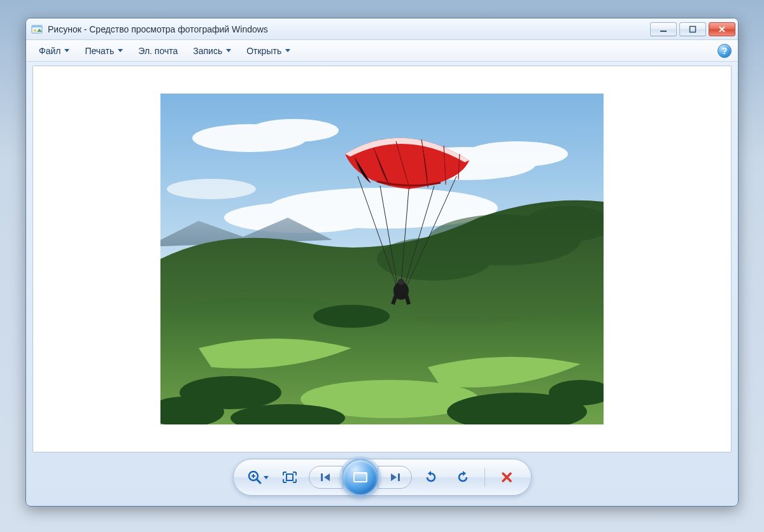  Describe the element at coordinates (382, 29) in the screenshot. I see `titlebar: Рисунок - Средство просмотра фотографий …` at that location.